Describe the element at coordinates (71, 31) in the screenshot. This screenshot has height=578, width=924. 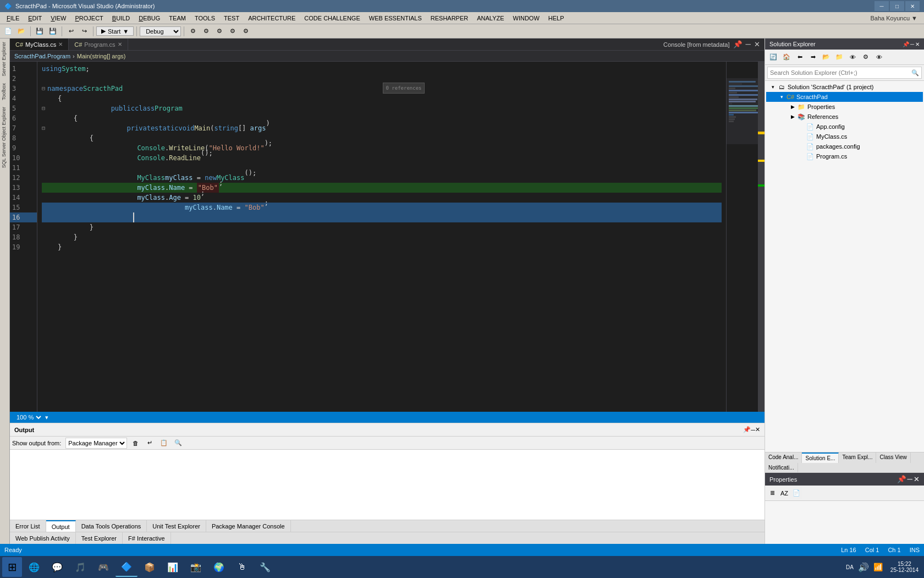
I see `toolbar-undo: ↩` at that location.